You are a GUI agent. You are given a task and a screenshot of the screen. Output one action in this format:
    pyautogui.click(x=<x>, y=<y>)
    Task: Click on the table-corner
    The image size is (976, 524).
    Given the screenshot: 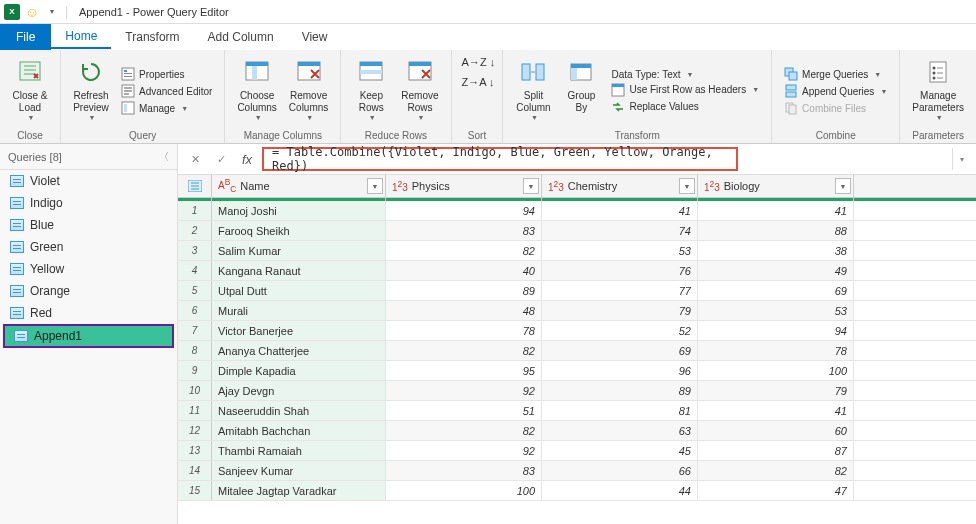 What is the action you would take?
    pyautogui.click(x=195, y=186)
    